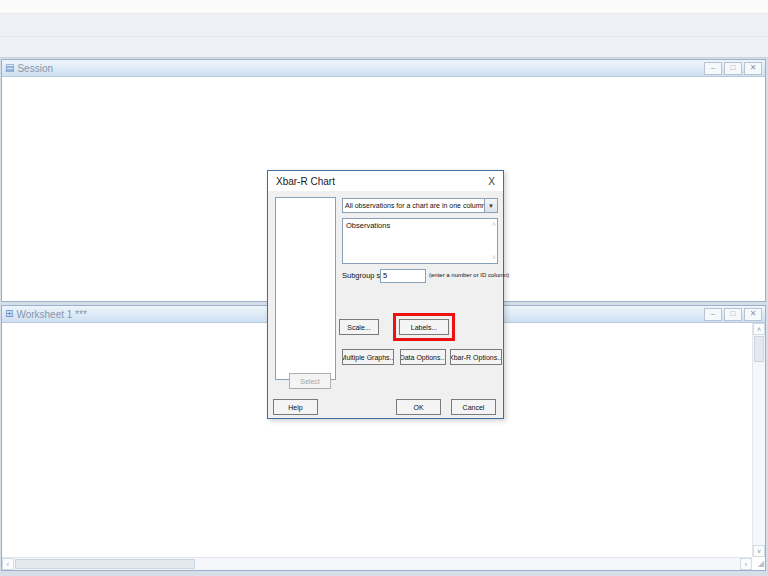  What do you see at coordinates (492, 182) in the screenshot?
I see `dialog-close-icon: X` at bounding box center [492, 182].